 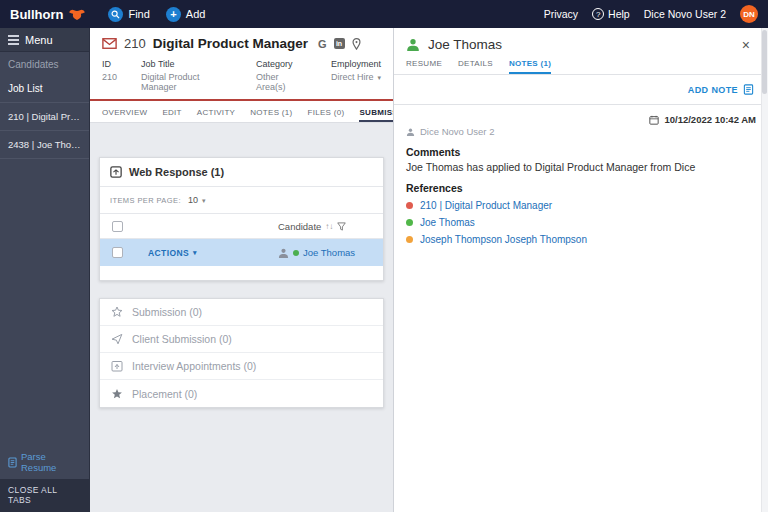 What do you see at coordinates (654, 120) in the screenshot?
I see `calendar-icon` at bounding box center [654, 120].